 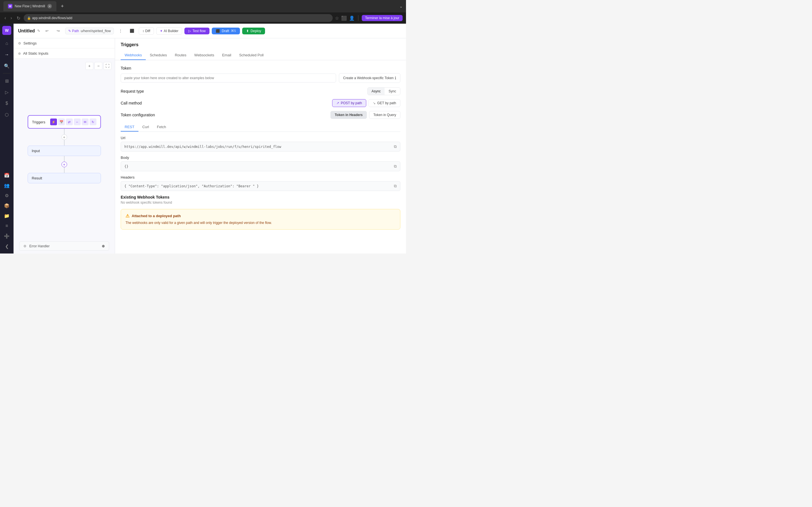 I want to click on deploy-icon: ⬆, so click(x=248, y=31).